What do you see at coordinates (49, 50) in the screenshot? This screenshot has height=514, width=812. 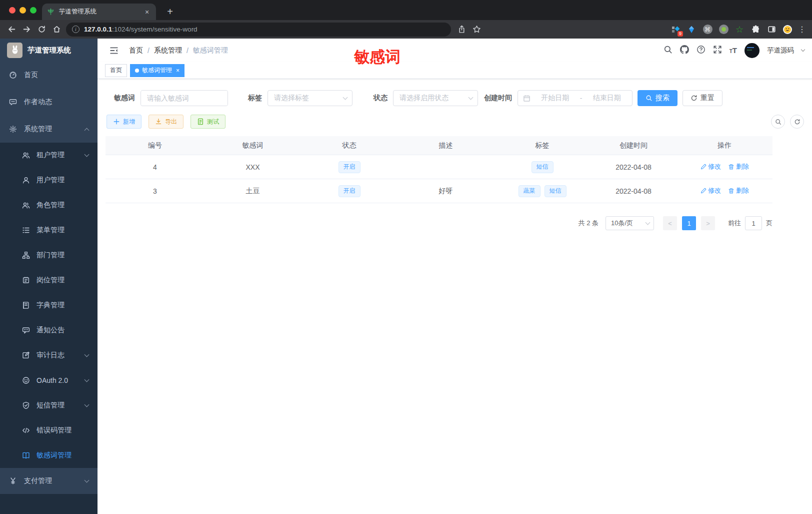 I see `app-logo: 芋道管理系统` at bounding box center [49, 50].